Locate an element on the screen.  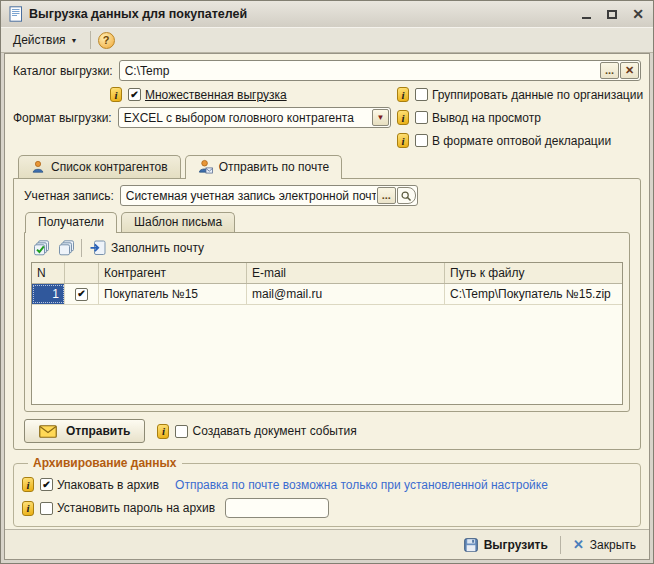
column-header-path: Путь к файлу is located at coordinates (534, 273).